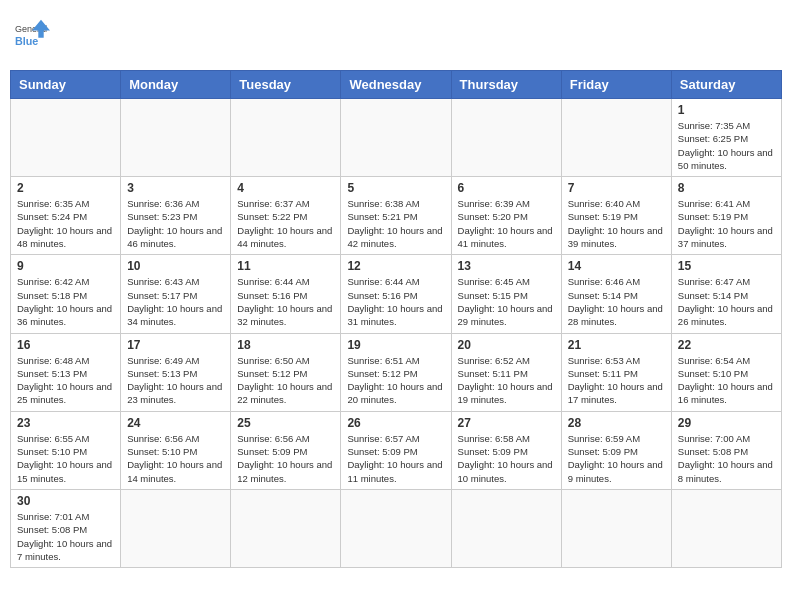 The image size is (792, 612). What do you see at coordinates (66, 380) in the screenshot?
I see `day-info: Sunrise: 6:48 AM Sunset: 5:13 PM Dayligh…` at bounding box center [66, 380].